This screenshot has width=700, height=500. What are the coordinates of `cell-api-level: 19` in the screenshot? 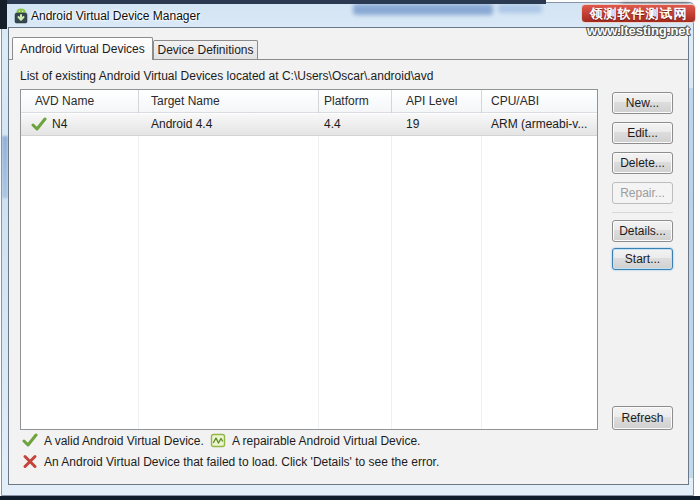 It's located at (412, 124).